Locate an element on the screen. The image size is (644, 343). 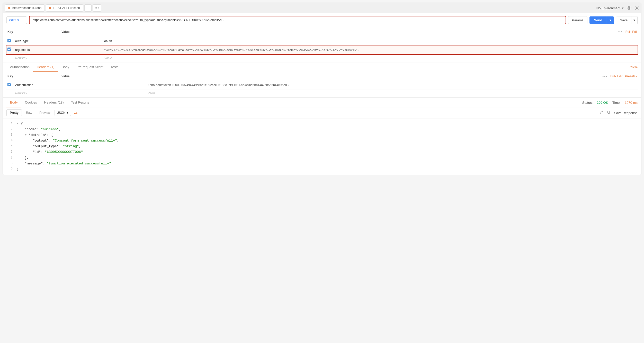
new-param-checkbox-cell is located at coordinates (10, 58).